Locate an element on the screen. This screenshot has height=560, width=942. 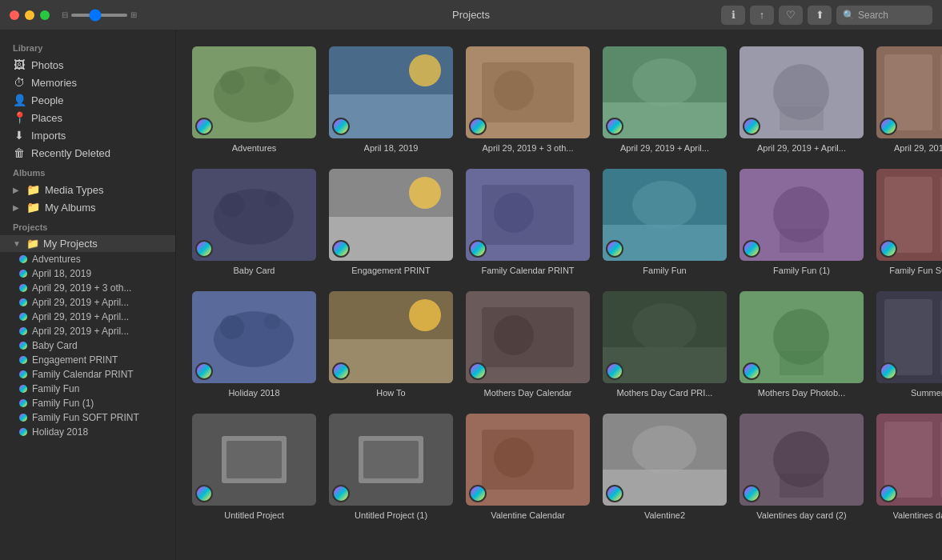
project-badge-valentines-day-card-p is located at coordinates (888, 494).